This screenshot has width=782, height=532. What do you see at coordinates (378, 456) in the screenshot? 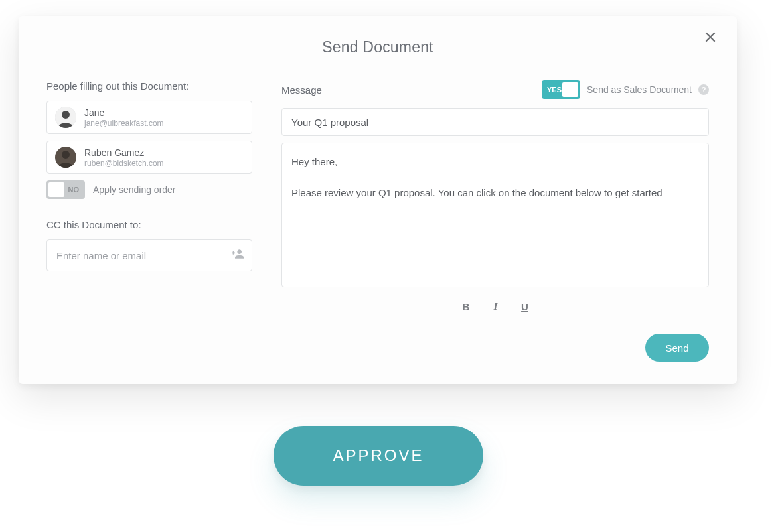
I see `approve-button: APPROVE` at bounding box center [378, 456].